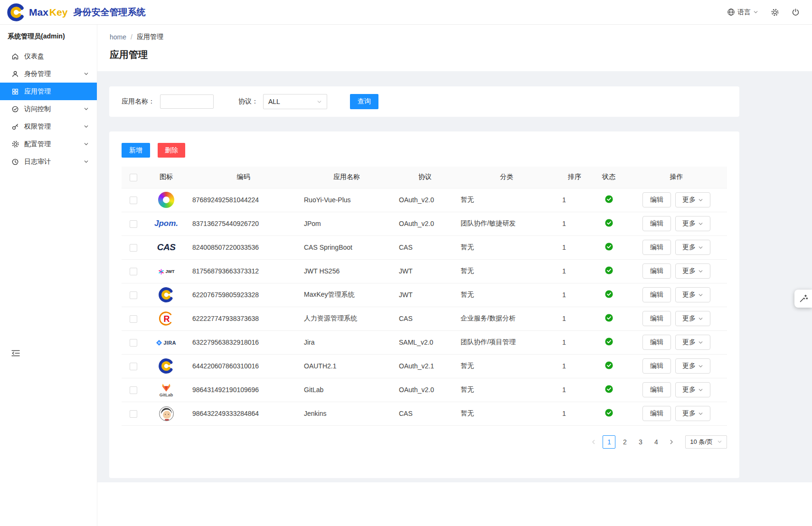  I want to click on gear-icon, so click(775, 12).